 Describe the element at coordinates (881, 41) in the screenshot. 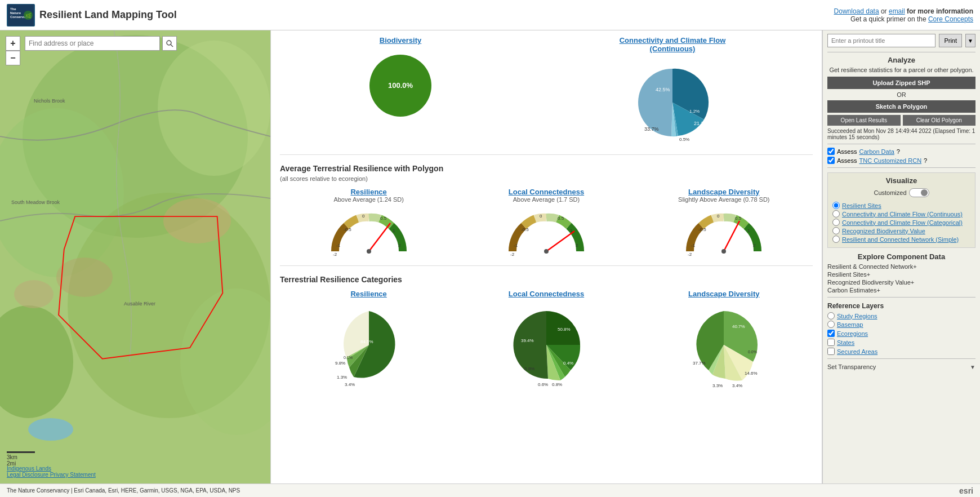

I see `printout-title-input` at that location.